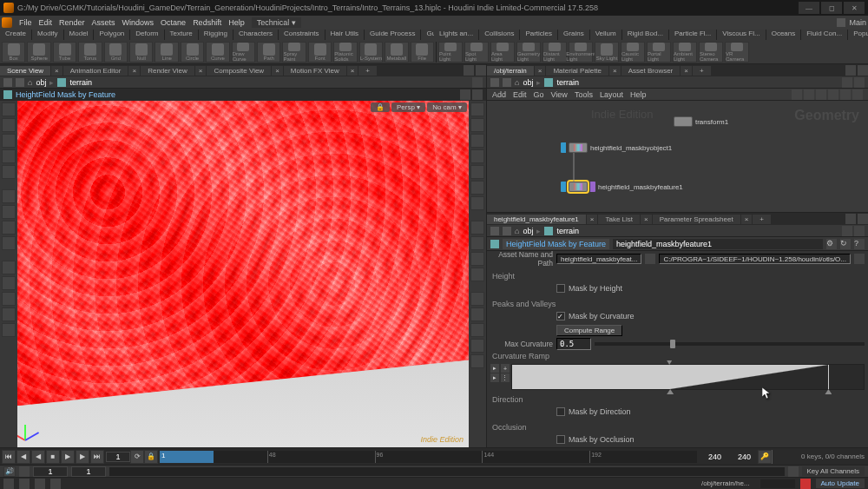  Describe the element at coordinates (495, 83) in the screenshot. I see `net-back-icon` at that location.